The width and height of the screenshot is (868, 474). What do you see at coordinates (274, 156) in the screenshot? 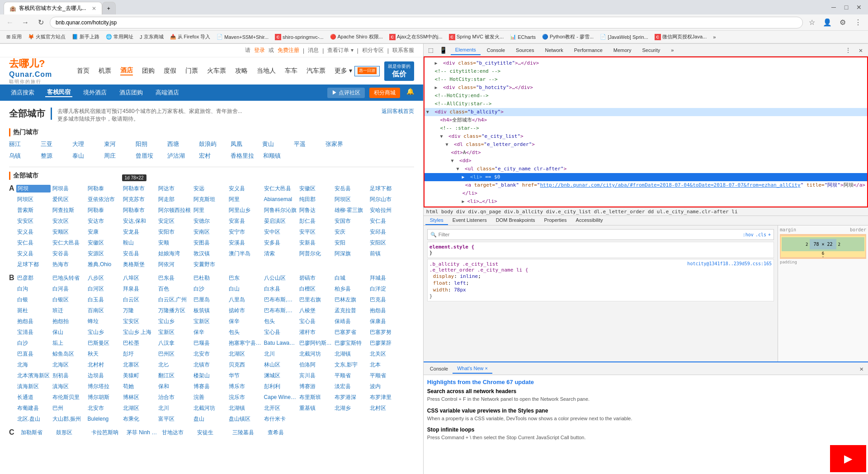
I see `hot-city-link: 和顺镇` at bounding box center [274, 156].